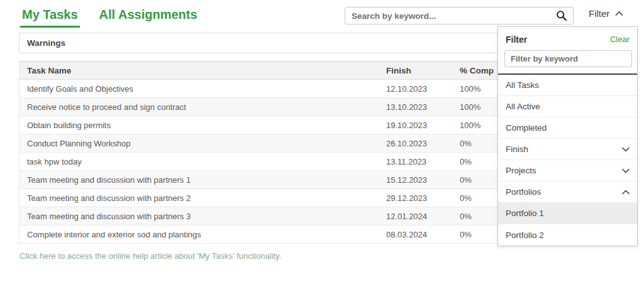  I want to click on search-button, so click(562, 16).